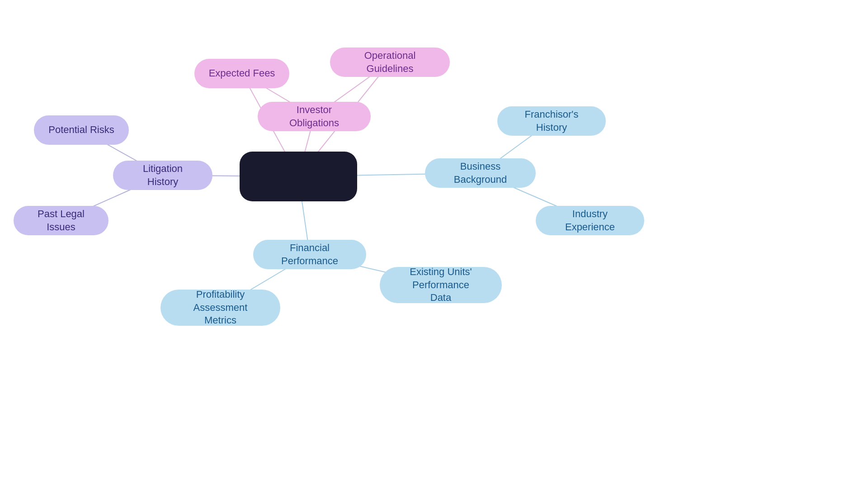 This screenshot has height=490, width=868. Describe the element at coordinates (552, 121) in the screenshot. I see `franchisors-history-label: Franchisor's History` at that location.